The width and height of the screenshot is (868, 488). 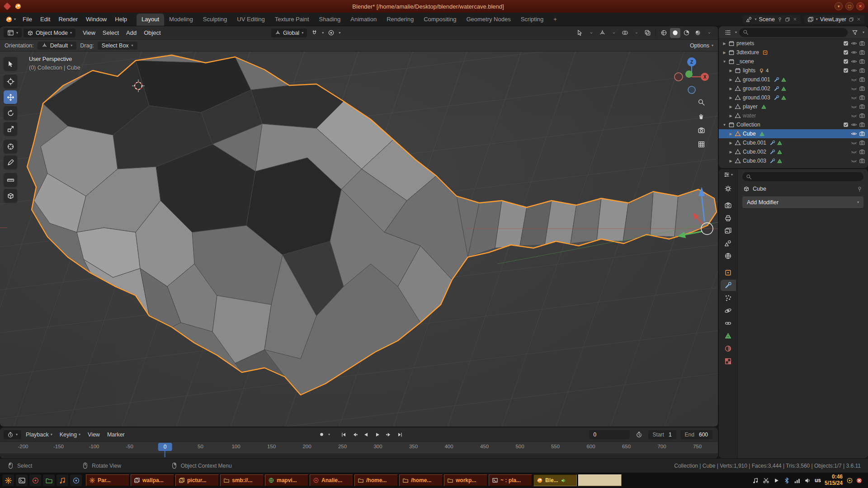 I want to click on properties-tab-view-layer, so click(x=728, y=230).